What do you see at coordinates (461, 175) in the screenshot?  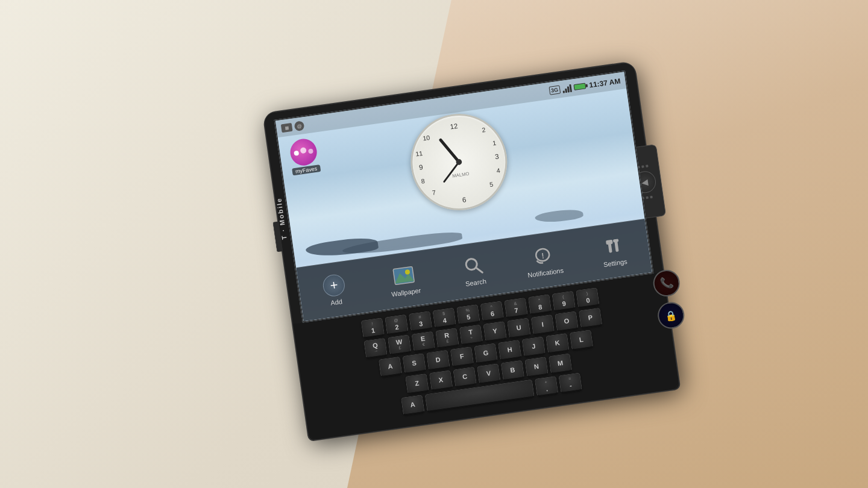 I see `svg-text: MALMO` at bounding box center [461, 175].